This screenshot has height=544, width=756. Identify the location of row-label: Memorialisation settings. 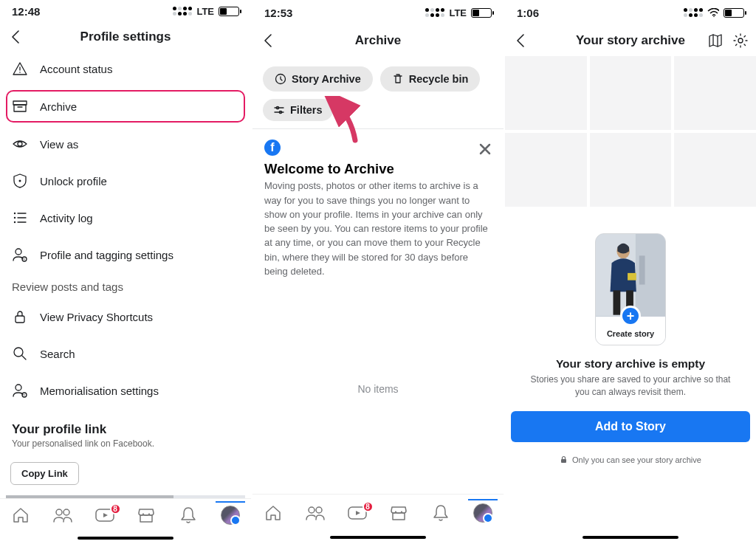
(99, 391).